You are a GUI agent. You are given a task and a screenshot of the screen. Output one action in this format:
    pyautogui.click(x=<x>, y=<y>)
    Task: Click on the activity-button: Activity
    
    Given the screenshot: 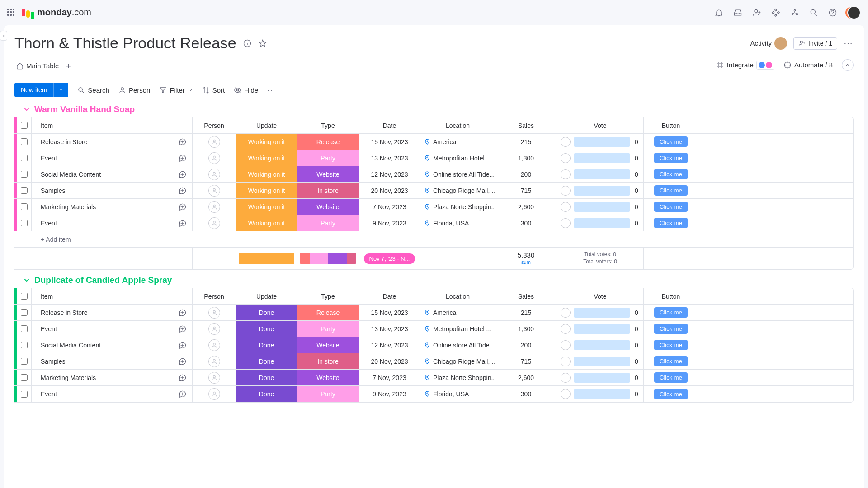 What is the action you would take?
    pyautogui.click(x=769, y=43)
    